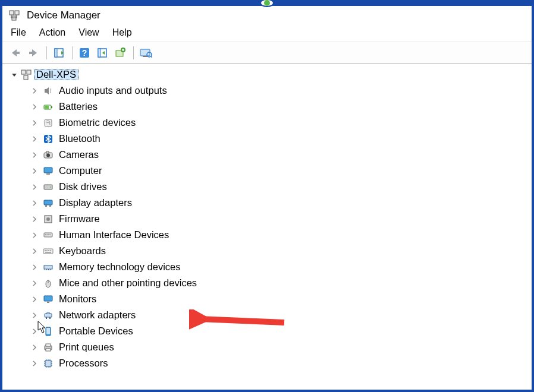  Describe the element at coordinates (281, 154) in the screenshot. I see `tree-node: Cameras` at that location.